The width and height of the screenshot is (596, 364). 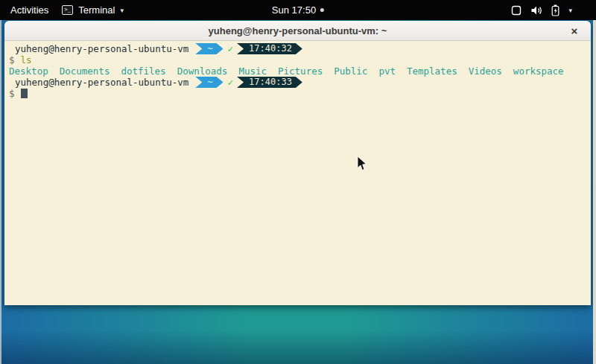 What do you see at coordinates (539, 71) in the screenshot?
I see `directory-name: workspace` at bounding box center [539, 71].